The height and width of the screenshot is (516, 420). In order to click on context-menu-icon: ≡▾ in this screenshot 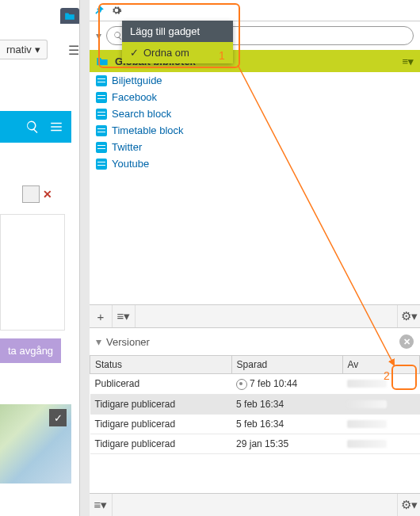, I will do `click(407, 62)`.